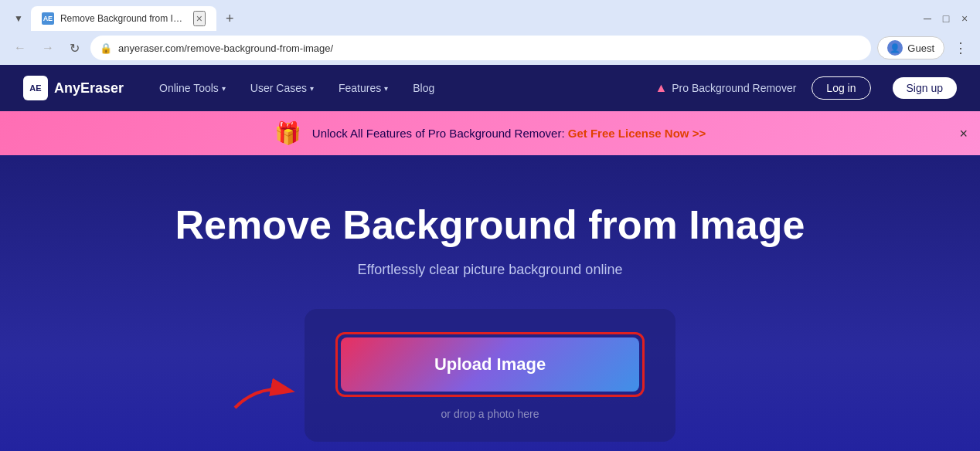  What do you see at coordinates (490, 48) in the screenshot?
I see `address-text: anyeraser.com/remove-background-from-ima…` at bounding box center [490, 48].